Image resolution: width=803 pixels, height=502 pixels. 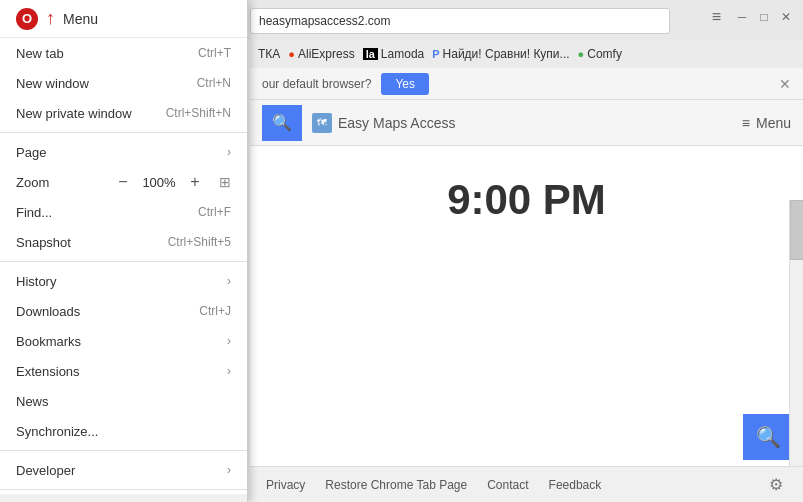 What do you see at coordinates (172, 182) in the screenshot?
I see `zoom-controls: − 100% + ⊞` at bounding box center [172, 182].